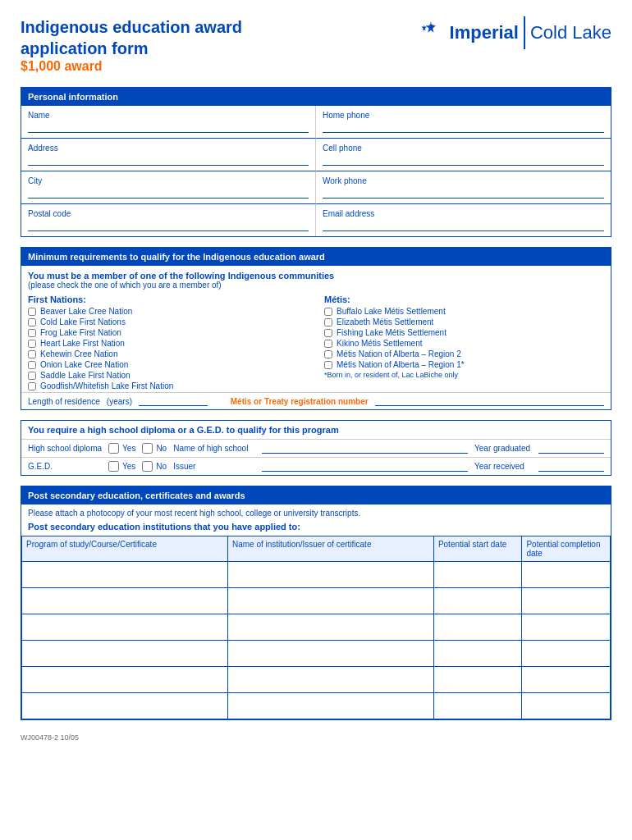 The width and height of the screenshot is (632, 840). What do you see at coordinates (463, 193) in the screenshot?
I see `work-phone-input-line` at bounding box center [463, 193].